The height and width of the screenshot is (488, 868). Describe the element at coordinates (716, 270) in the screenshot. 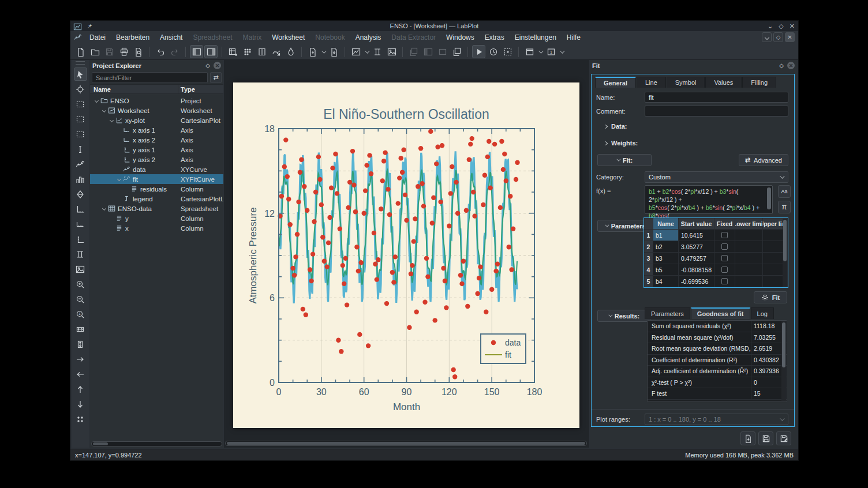

I see `param-row-b5: 4b5-0.0808158` at that location.